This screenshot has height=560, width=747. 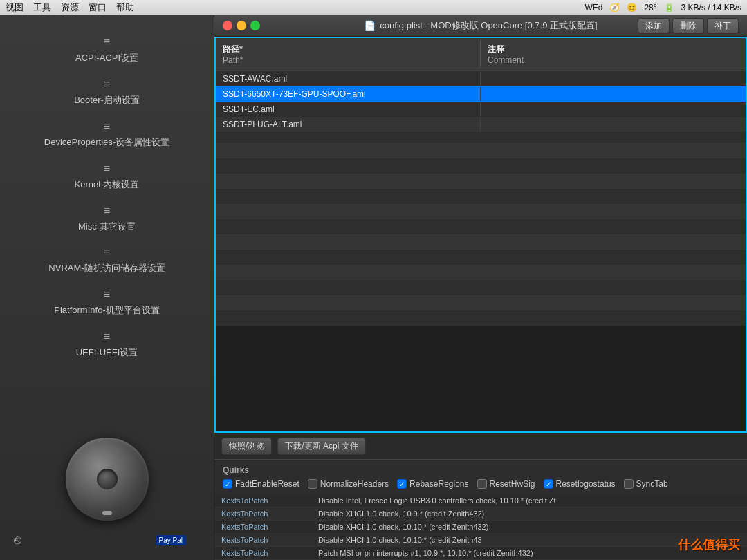 What do you see at coordinates (529, 527) in the screenshot?
I see `kexts-col2-2: Disable XHCI 1.0 check, 10.10.* (credit …` at bounding box center [529, 527].